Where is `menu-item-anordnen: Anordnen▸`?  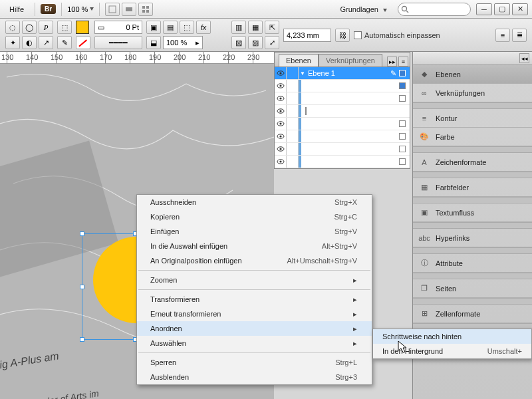 menu-item-anordnen: Anordnen▸ is located at coordinates (254, 329).